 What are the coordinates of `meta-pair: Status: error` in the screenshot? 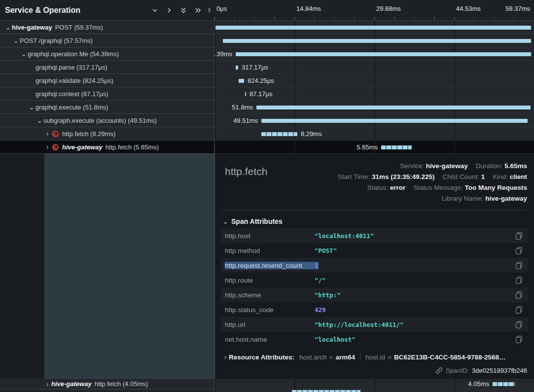 It's located at (387, 187).